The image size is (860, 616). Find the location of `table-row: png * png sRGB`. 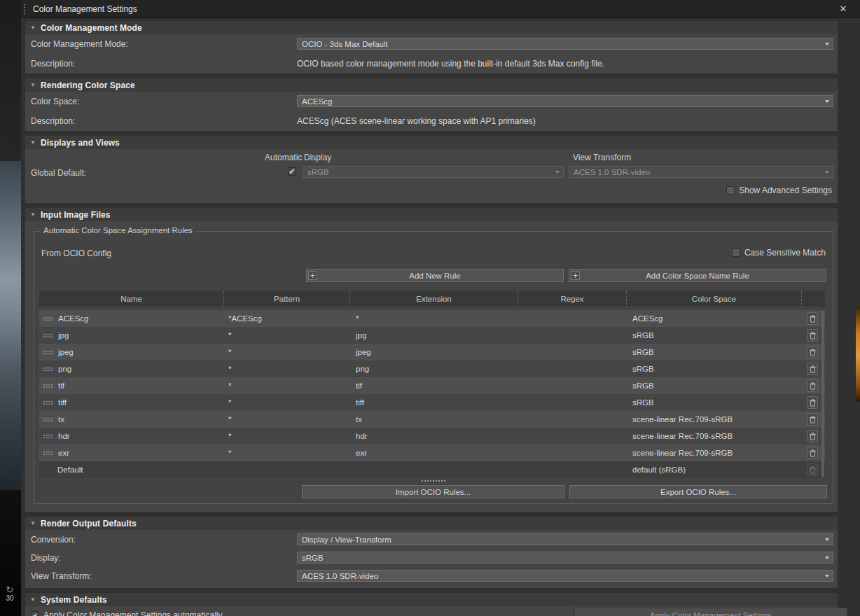

table-row: png * png sRGB is located at coordinates (432, 369).